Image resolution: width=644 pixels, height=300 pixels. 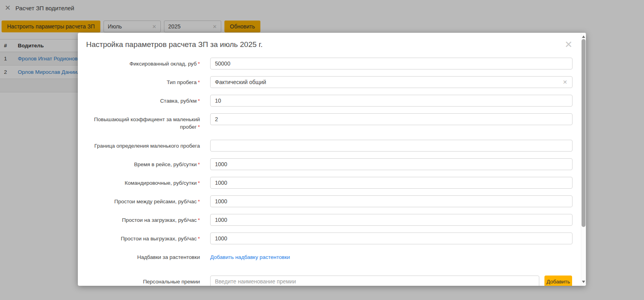 What do you see at coordinates (143, 201) in the screenshot?
I see `field-label: Простои между рейсами, руб/час*` at bounding box center [143, 201].